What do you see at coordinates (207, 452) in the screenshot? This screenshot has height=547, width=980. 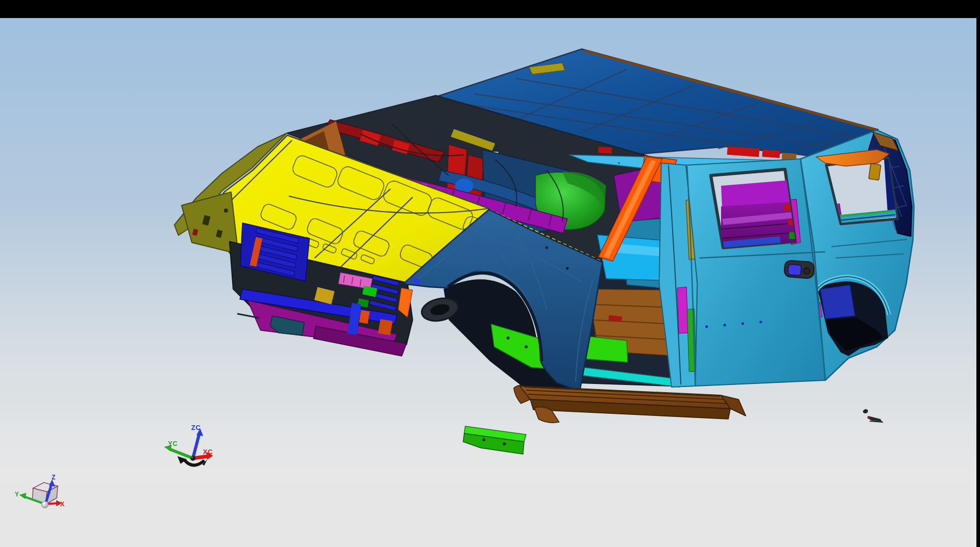 I see `wcs-x-label: XC` at bounding box center [207, 452].